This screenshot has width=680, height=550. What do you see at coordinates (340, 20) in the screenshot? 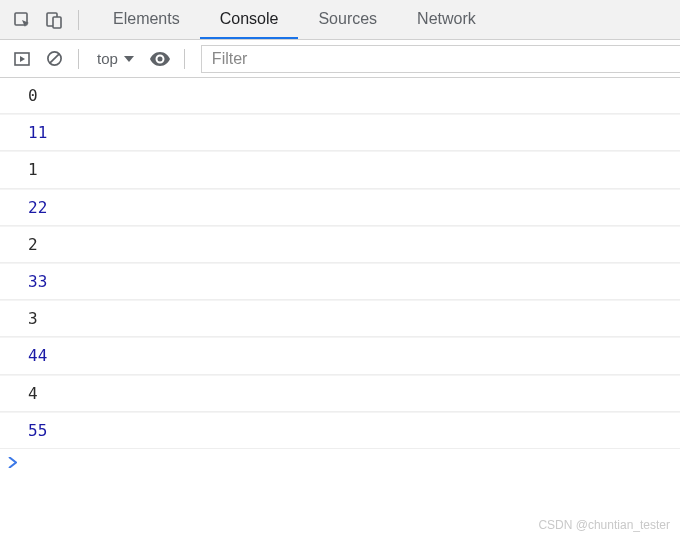
I see `devtools-tabbar: Elements Console Sources Network` at bounding box center [340, 20].